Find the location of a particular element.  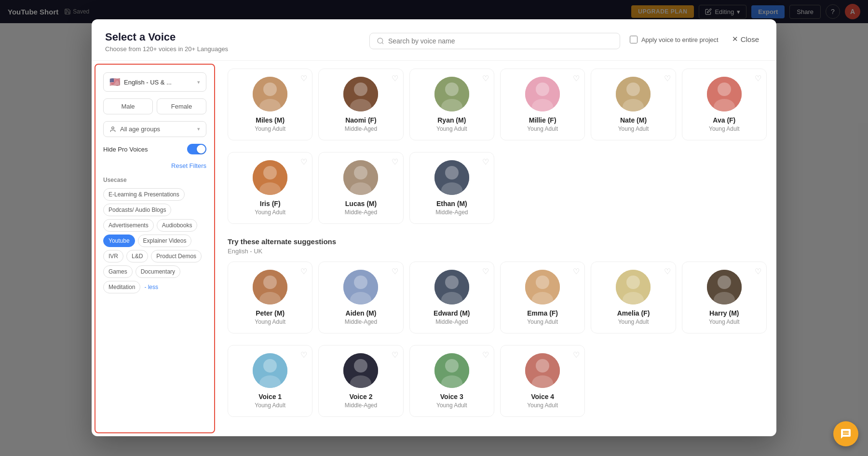

voice-card: ♡ Voice 3Young Adult is located at coordinates (452, 381).